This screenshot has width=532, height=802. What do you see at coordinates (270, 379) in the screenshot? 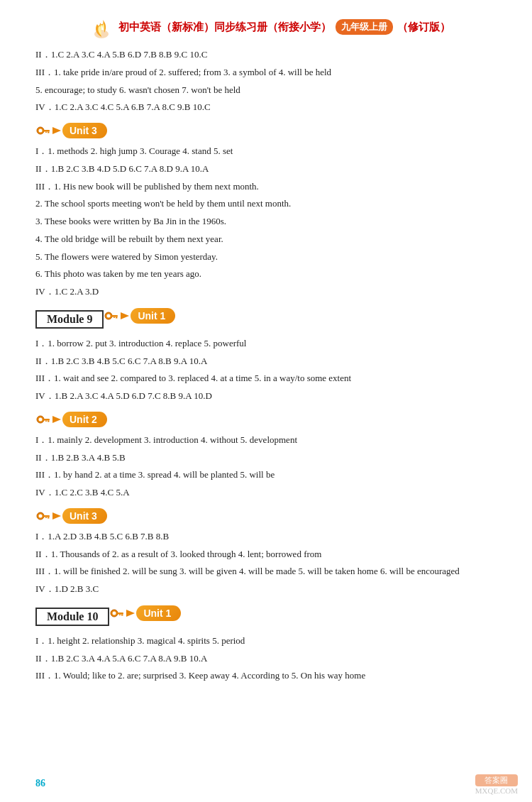
I see `answer-line: III．1. wait and see 2. compared to 3. re…` at bounding box center [270, 379].